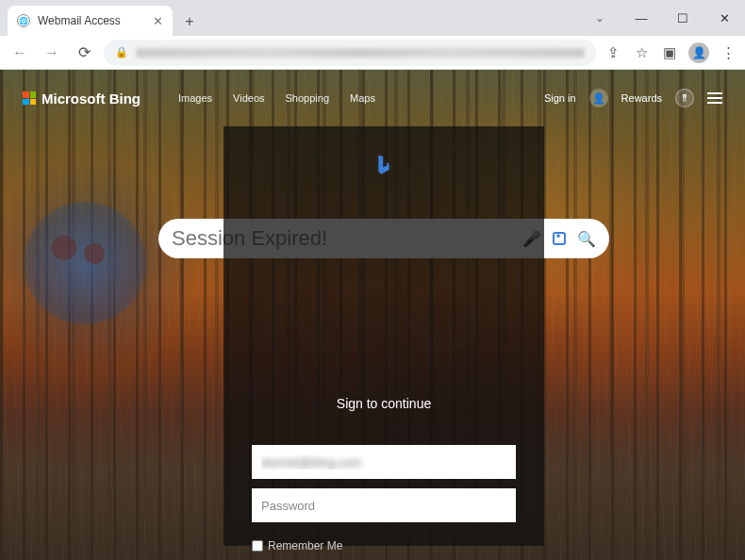 Image resolution: width=745 pixels, height=560 pixels. What do you see at coordinates (683, 18) in the screenshot?
I see `maximize-button: ☐` at bounding box center [683, 18].